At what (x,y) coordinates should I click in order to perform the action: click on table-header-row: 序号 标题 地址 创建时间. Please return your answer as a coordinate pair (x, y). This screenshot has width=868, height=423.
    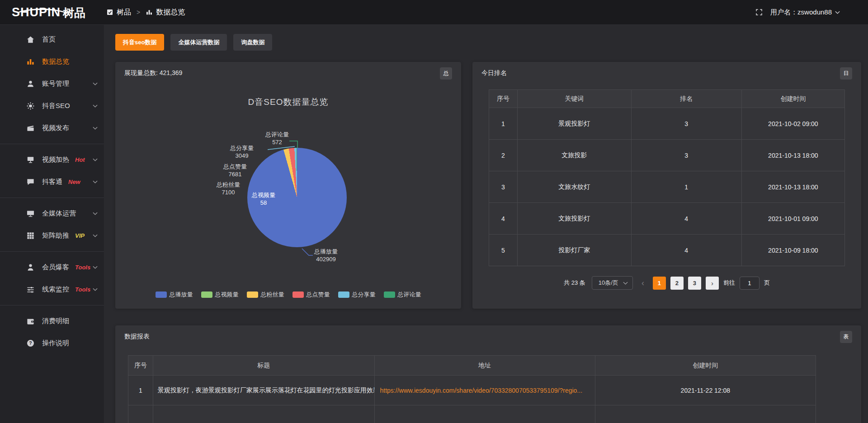
    Looking at the image, I should click on (472, 366).